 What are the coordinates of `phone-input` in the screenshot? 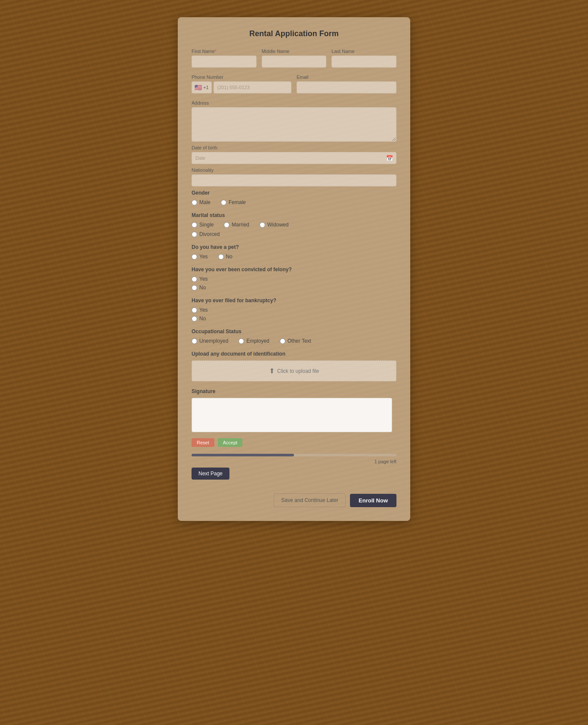 It's located at (252, 87).